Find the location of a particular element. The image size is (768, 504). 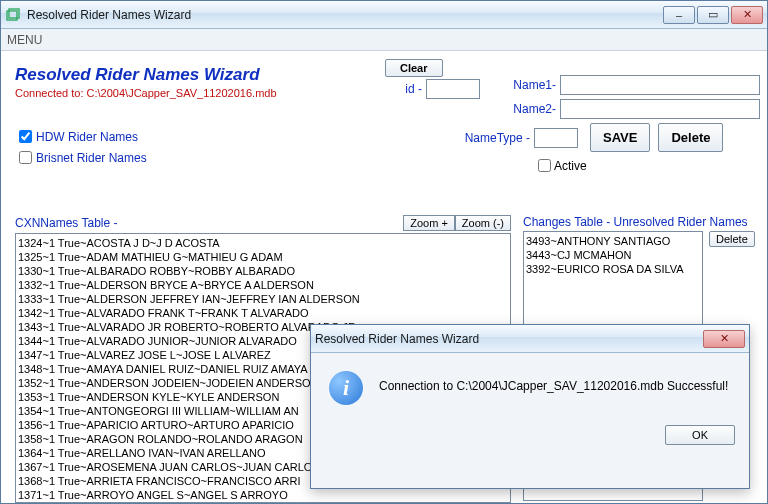

dialog-close-button: ✕ is located at coordinates (724, 339).